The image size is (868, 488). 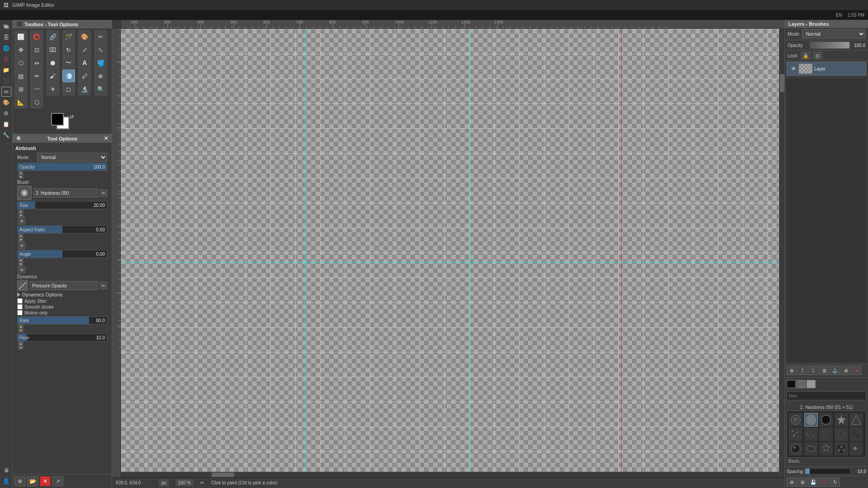 What do you see at coordinates (806, 56) in the screenshot?
I see `lock-pixels-btn: 🔒` at bounding box center [806, 56].